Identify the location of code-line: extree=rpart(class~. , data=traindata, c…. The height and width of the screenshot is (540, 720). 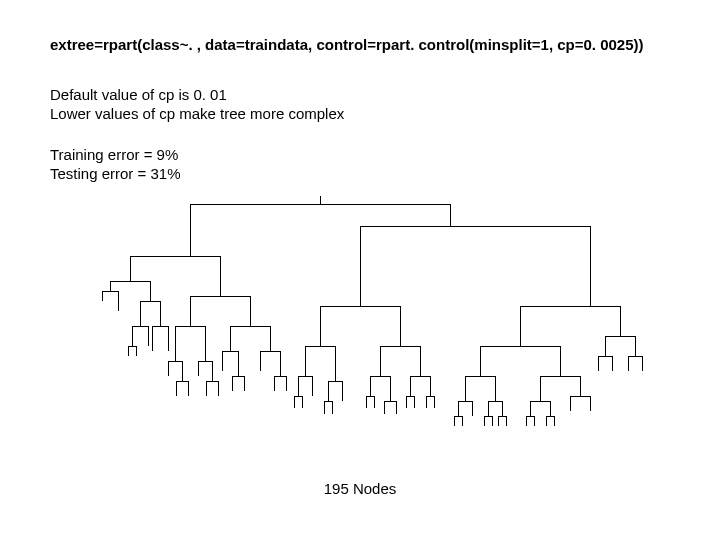
(347, 44).